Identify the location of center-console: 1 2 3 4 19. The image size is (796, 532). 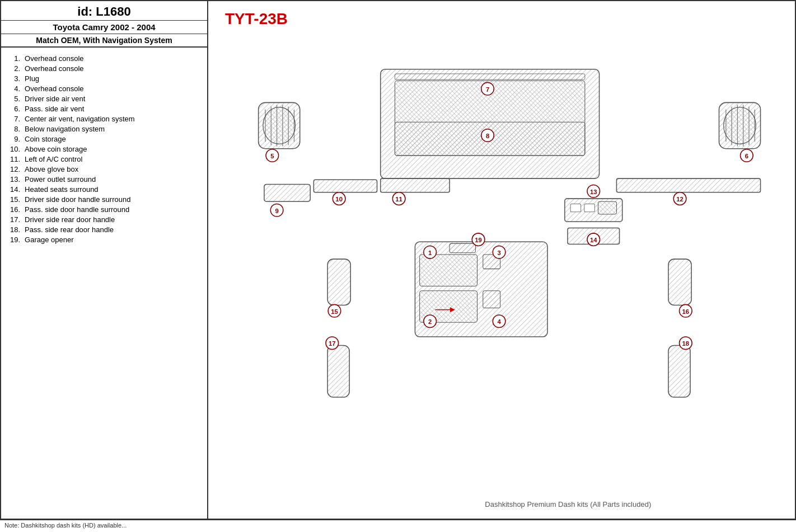
(481, 285).